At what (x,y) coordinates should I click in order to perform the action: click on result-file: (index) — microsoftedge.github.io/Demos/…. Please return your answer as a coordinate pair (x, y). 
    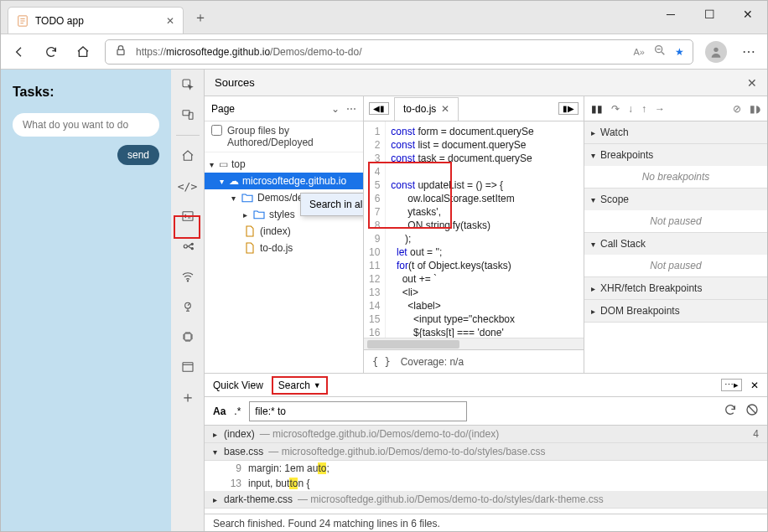
    Looking at the image, I should click on (486, 434).